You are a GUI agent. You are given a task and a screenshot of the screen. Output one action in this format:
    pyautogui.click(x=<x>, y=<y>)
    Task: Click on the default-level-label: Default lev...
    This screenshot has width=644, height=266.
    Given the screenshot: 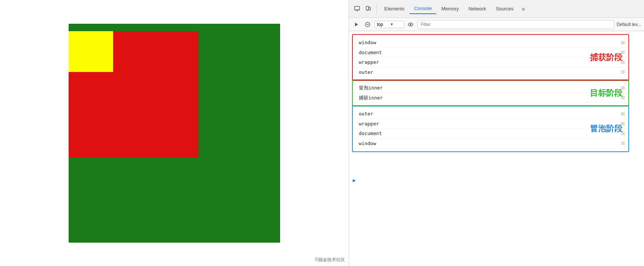 What is the action you would take?
    pyautogui.click(x=629, y=24)
    